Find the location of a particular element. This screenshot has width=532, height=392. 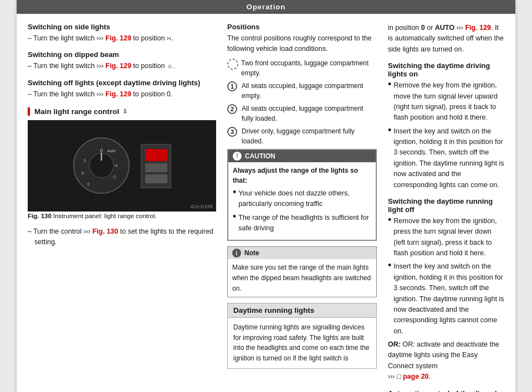

heading-automatic-control: Automatic control of the dipped beam in … is located at coordinates (446, 391).